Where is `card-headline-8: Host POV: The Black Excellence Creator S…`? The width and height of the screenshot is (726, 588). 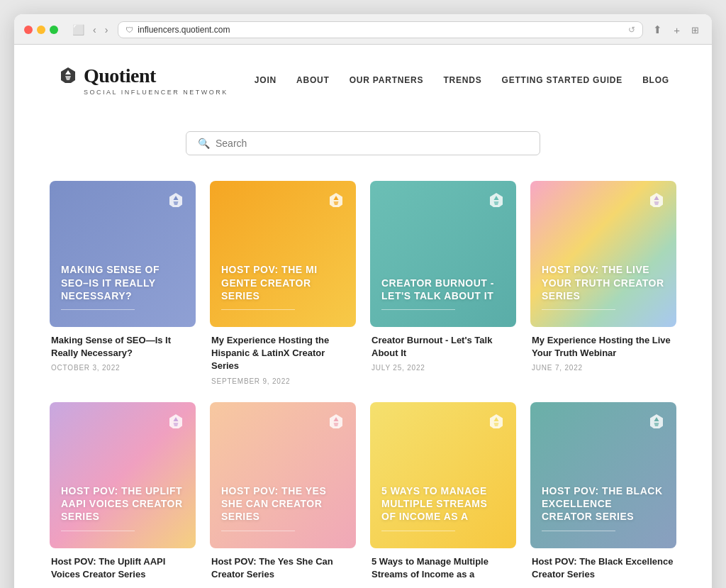
card-headline-8: Host POV: The Black Excellence Creator S… is located at coordinates (603, 568).